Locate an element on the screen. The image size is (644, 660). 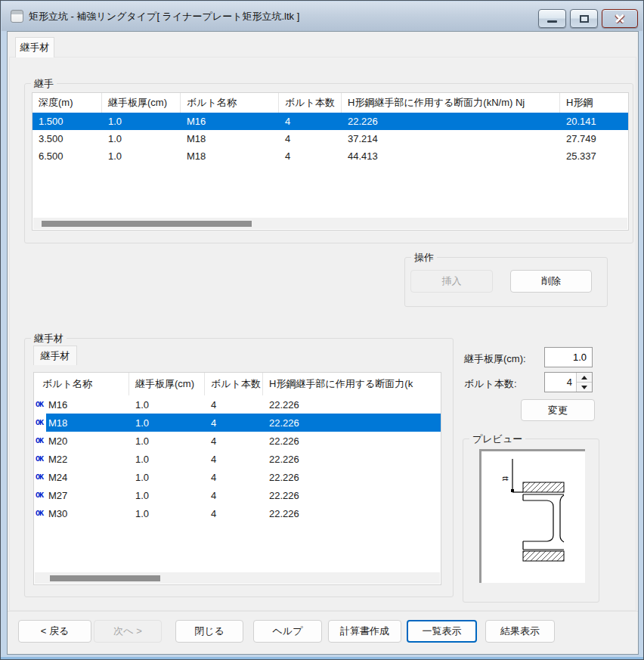
app-icon is located at coordinates (17, 17).